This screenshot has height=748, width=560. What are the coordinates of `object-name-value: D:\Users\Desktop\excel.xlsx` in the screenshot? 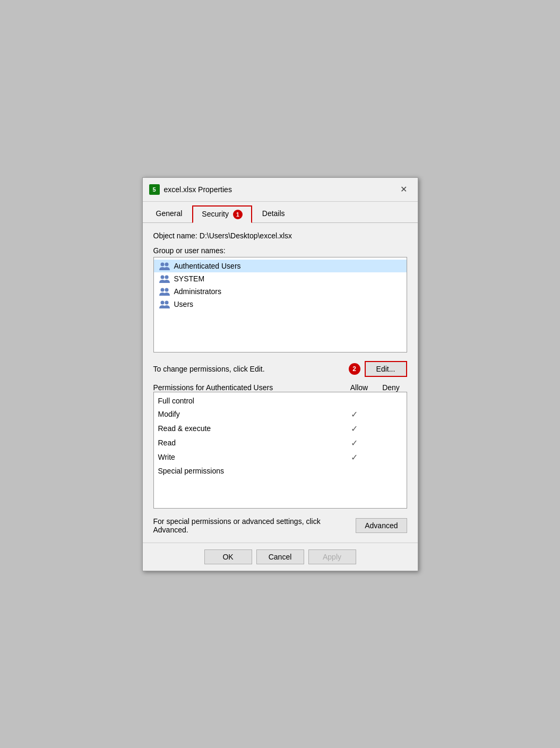 It's located at (246, 236).